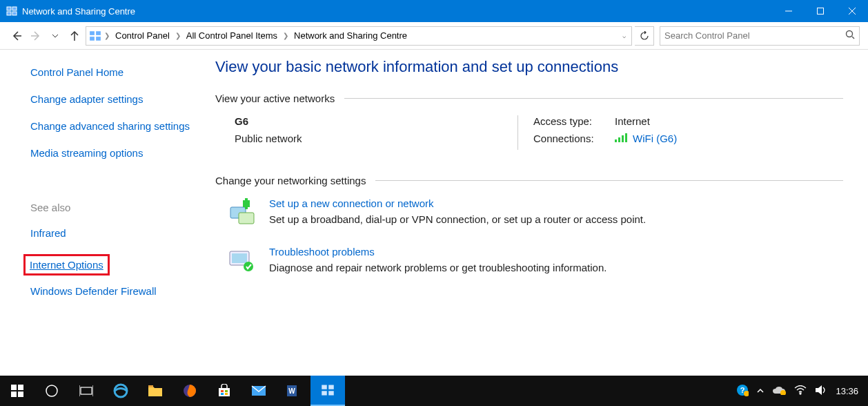 The image size is (868, 406). Describe the element at coordinates (535, 133) in the screenshot. I see `active-network: G6 Public network Access type: Internet …` at that location.